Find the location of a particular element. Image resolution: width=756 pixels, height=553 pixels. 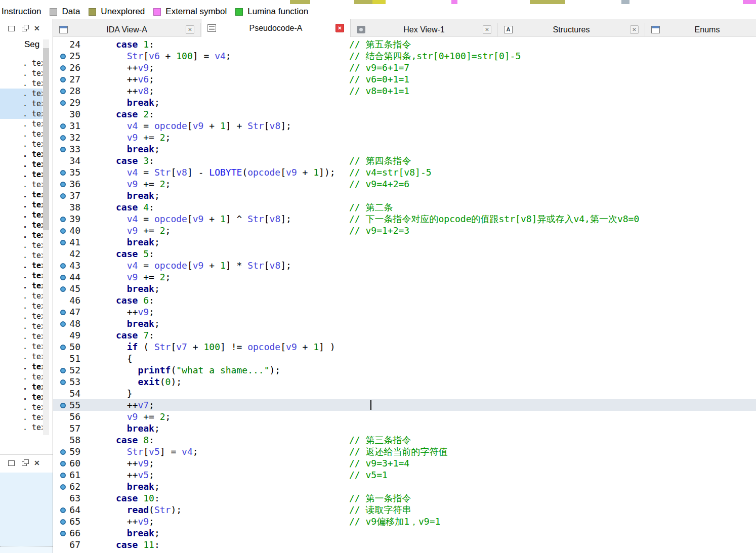

segments-scrollbar is located at coordinates (46, 237).